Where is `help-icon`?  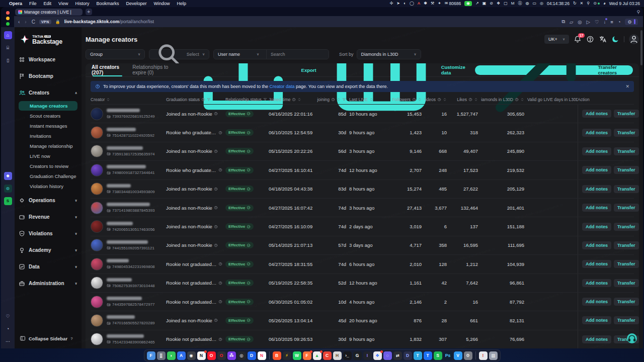
help-icon is located at coordinates (590, 39).